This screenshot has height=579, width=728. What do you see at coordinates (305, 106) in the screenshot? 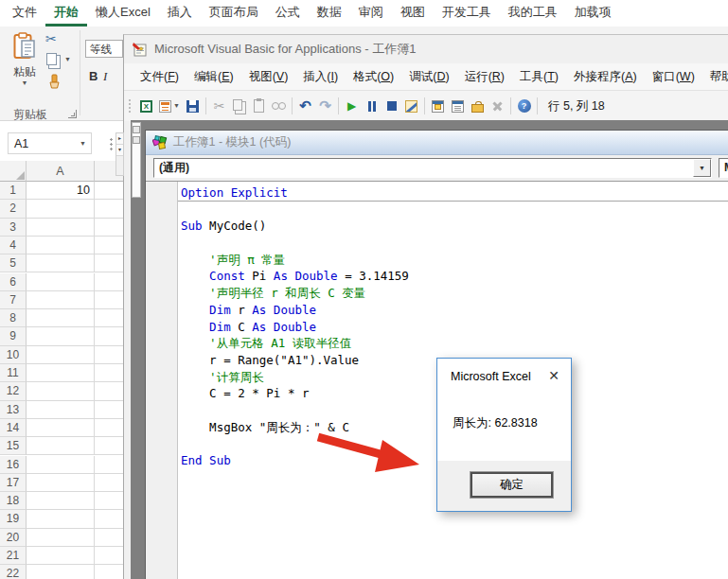
I see `undo-icon: ↶` at bounding box center [305, 106].